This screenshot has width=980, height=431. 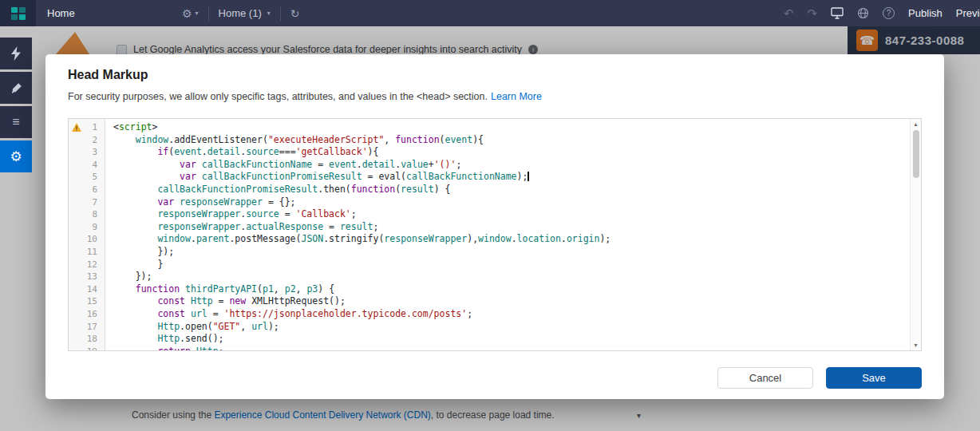 What do you see at coordinates (512, 290) in the screenshot?
I see `code-line: function thirdPartyAPI(p1, p2, p3) {` at bounding box center [512, 290].